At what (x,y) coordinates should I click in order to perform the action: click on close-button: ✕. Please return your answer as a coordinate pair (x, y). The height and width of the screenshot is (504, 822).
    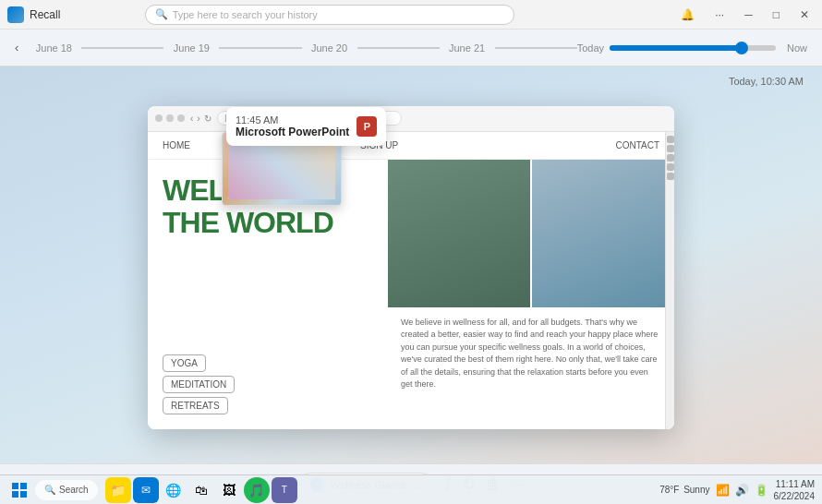
    Looking at the image, I should click on (804, 15).